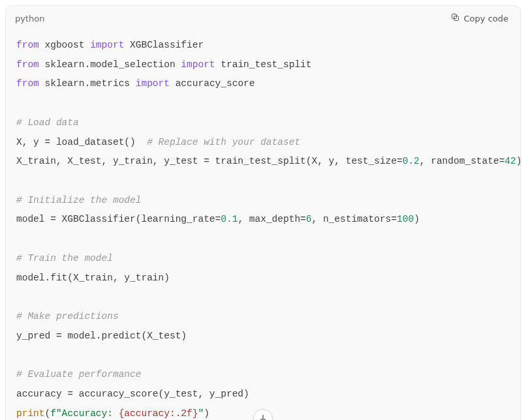  Describe the element at coordinates (411, 161) in the screenshot. I see `code-token-num: 0.2` at that location.